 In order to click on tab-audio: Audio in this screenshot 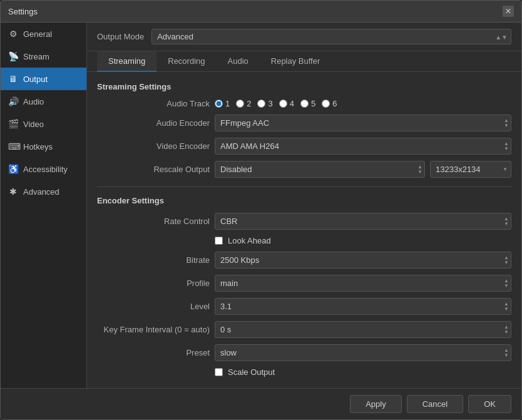, I will do `click(238, 61)`.